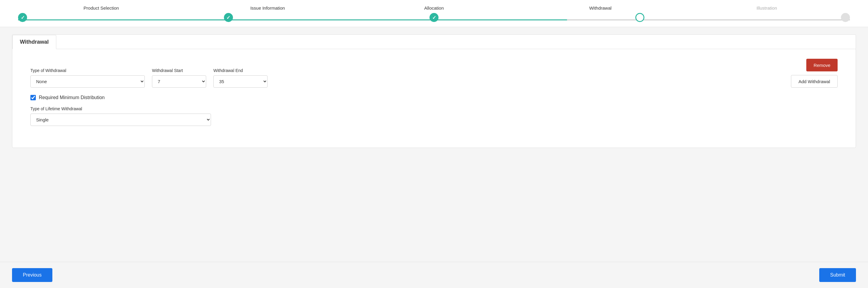 This screenshot has height=288, width=868. Describe the element at coordinates (434, 20) in the screenshot. I see `stepper-track: ✓ ✓ ✓` at that location.